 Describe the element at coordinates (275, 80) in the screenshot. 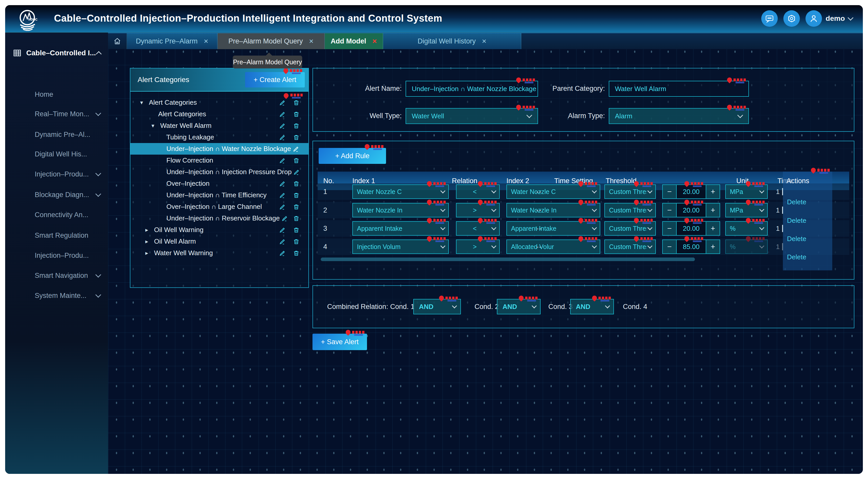

I see `create-alert-button: + Create Alert` at that location.